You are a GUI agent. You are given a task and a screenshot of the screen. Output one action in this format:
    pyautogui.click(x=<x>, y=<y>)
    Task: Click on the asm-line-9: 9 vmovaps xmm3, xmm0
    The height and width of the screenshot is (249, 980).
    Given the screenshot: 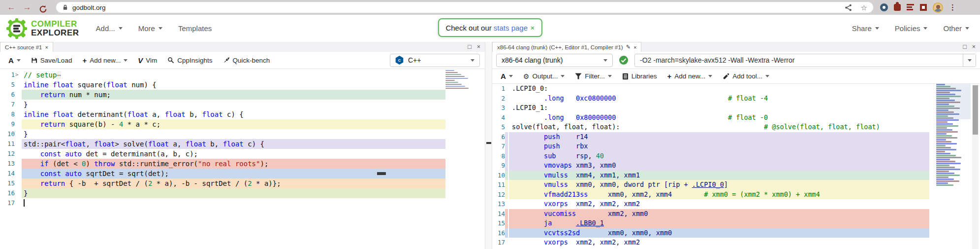 What is the action you would take?
    pyautogui.click(x=736, y=166)
    